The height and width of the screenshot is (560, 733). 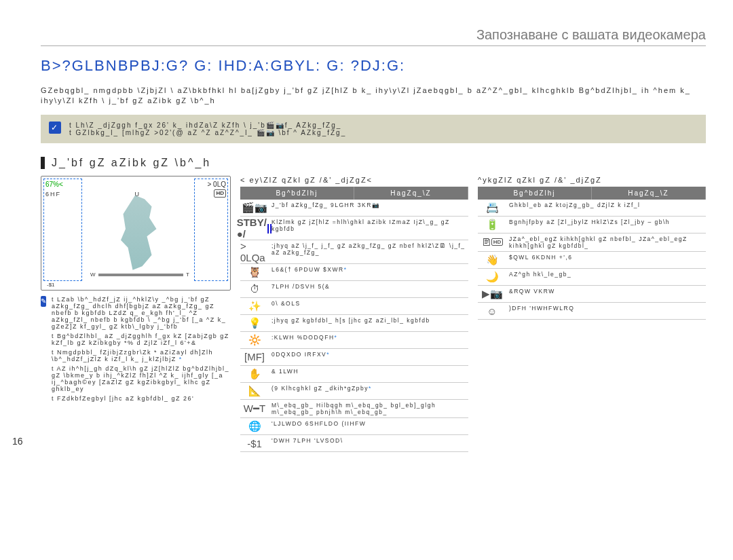 I want to click on smart-auto-icon: 🦉, so click(x=255, y=272).